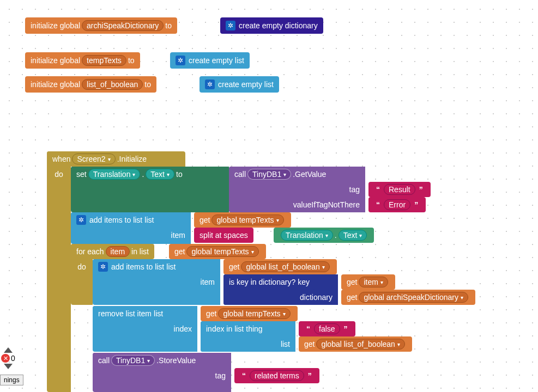 This screenshot has width=538, height=392. Describe the element at coordinates (82, 174) in the screenshot. I see `set: set` at that location.